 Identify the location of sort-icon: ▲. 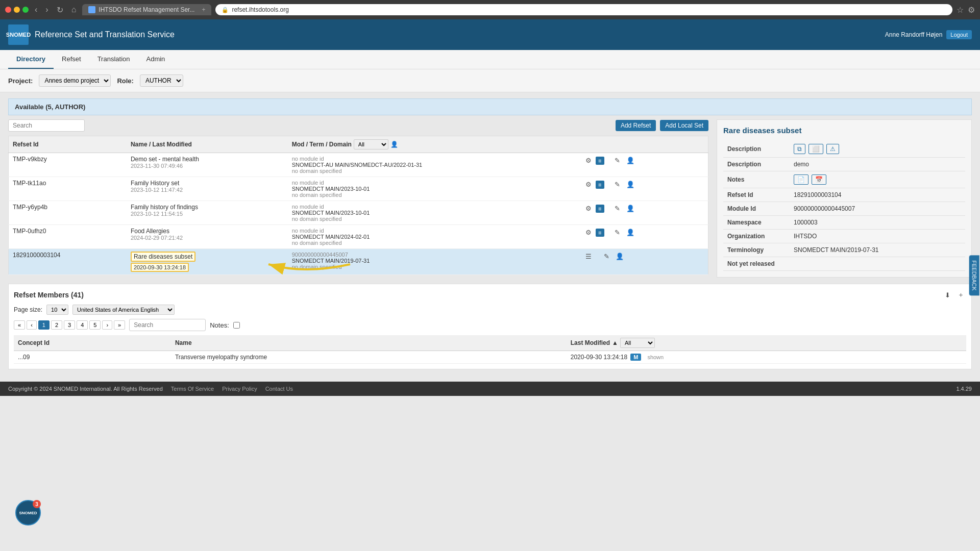
(615, 343).